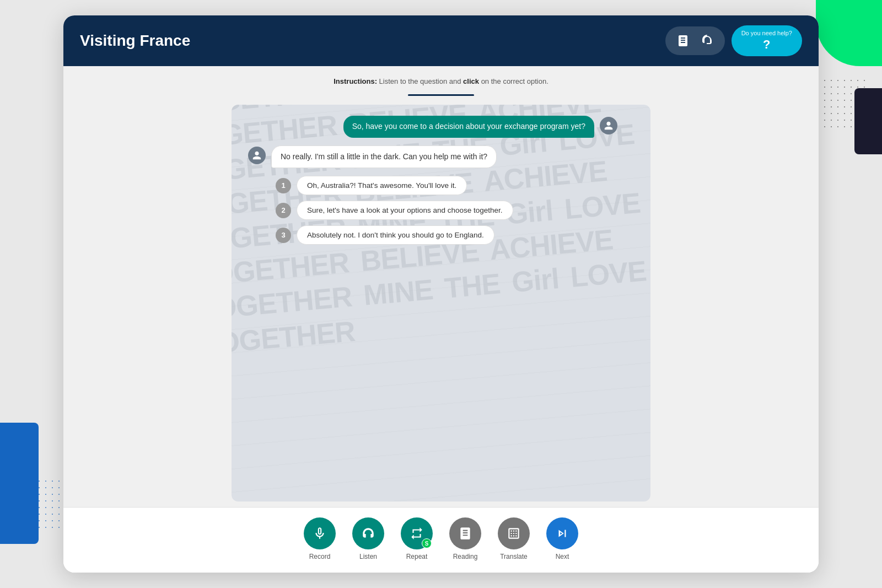 Image resolution: width=882 pixels, height=588 pixels. Describe the element at coordinates (433, 211) in the screenshot. I see `options-section: 1 Oh, Australia?! That's awesome. You'll…` at that location.